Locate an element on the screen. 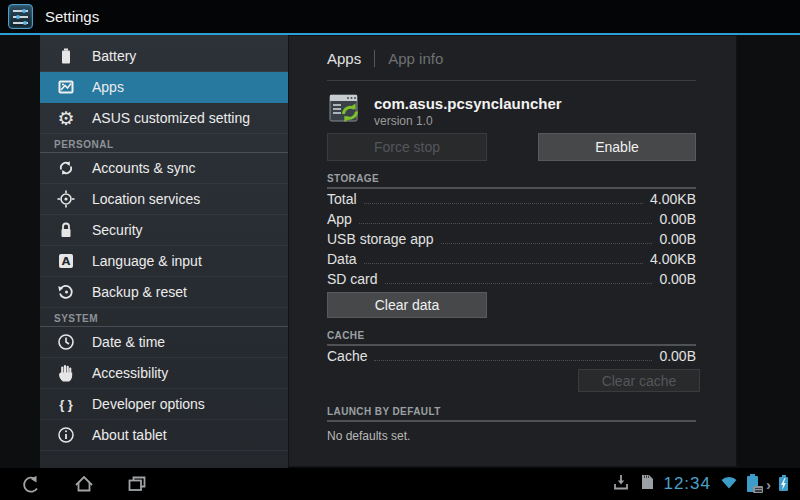  sidebar-item-apps: Apps is located at coordinates (164, 88).